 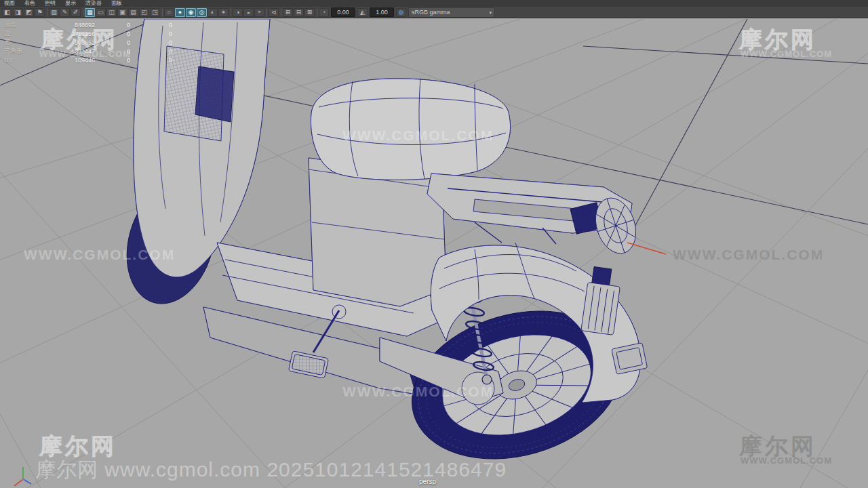 What do you see at coordinates (22, 52) in the screenshot?
I see `hud-row-label: 三角形:` at bounding box center [22, 52].